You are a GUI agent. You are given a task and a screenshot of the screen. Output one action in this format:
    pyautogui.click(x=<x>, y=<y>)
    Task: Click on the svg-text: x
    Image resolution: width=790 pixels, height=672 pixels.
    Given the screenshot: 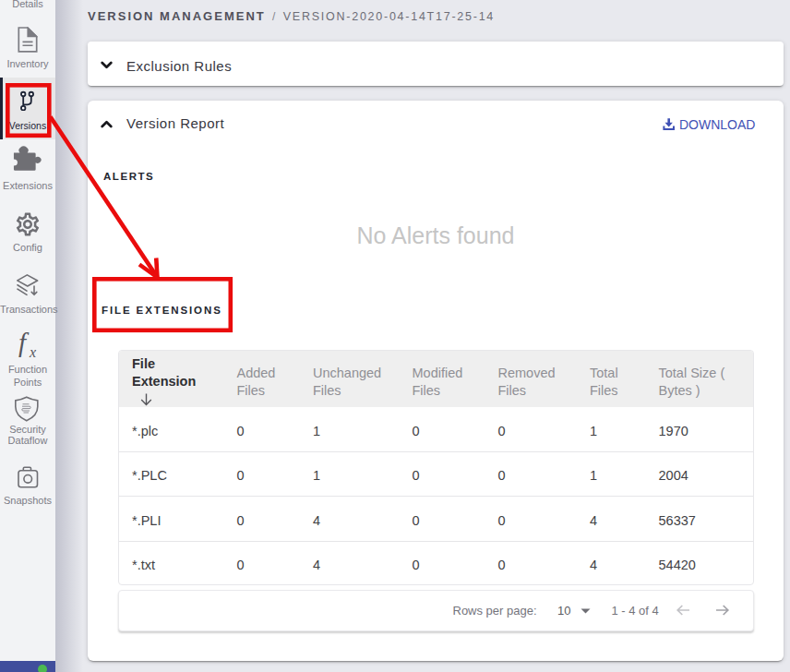 What is the action you would take?
    pyautogui.click(x=32, y=352)
    